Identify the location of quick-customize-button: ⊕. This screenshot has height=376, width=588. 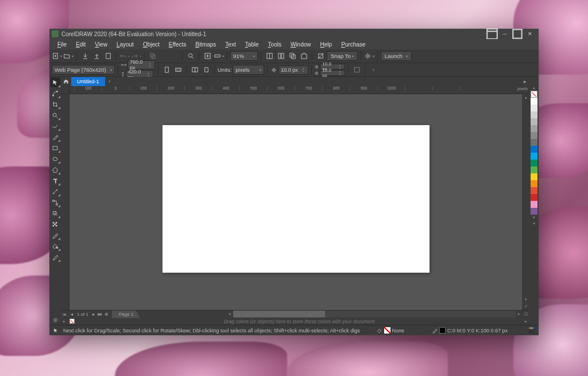
(55, 320).